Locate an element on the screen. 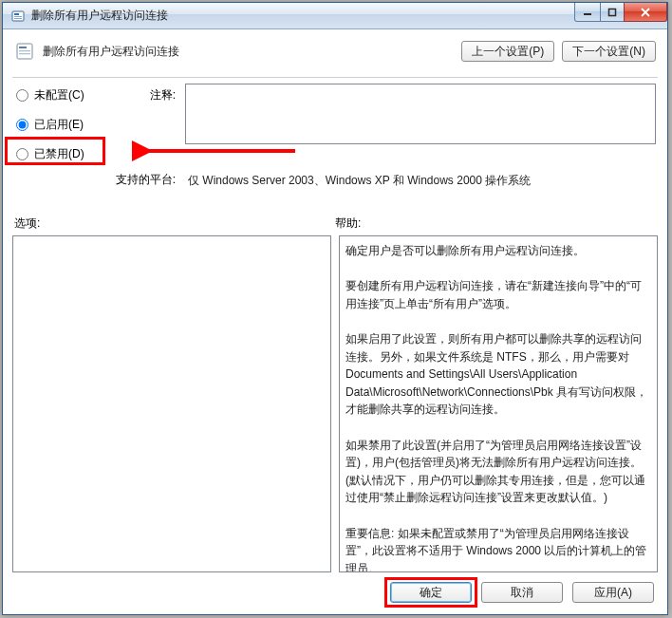 Image resolution: width=672 pixels, height=618 pixels. apply-button: 应用(A) is located at coordinates (613, 592).